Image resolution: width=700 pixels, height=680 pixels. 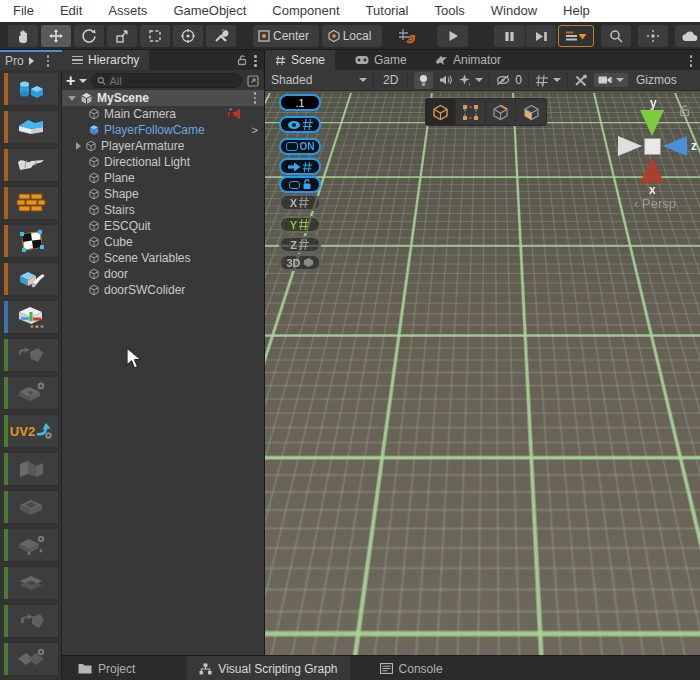 What do you see at coordinates (675, 146) in the screenshot?
I see `axis-z-cone` at bounding box center [675, 146].